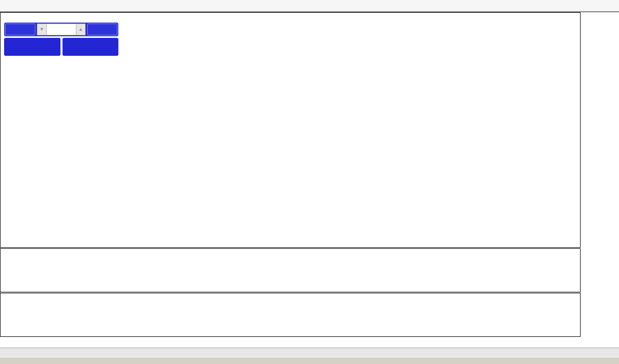 Image resolution: width=619 pixels, height=364 pixels. Describe the element at coordinates (32, 47) in the screenshot. I see `sell-price-display` at that location.